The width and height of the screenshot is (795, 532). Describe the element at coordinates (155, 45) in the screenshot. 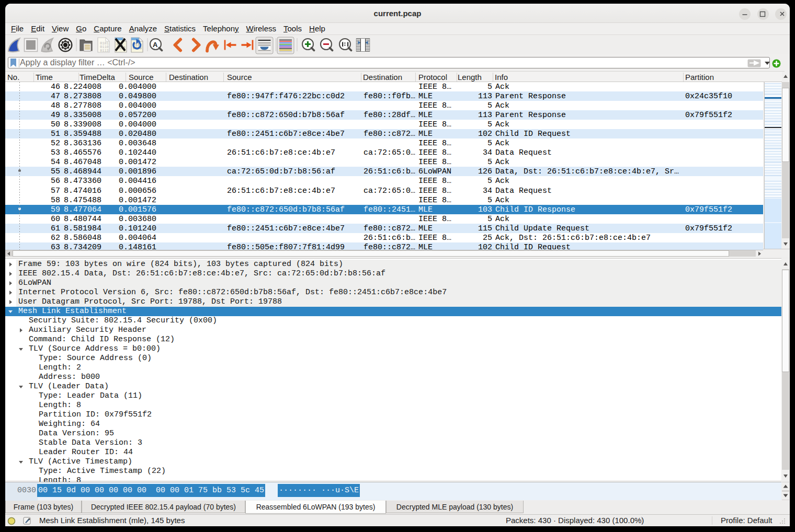

I see `svg-text: A` at that location.